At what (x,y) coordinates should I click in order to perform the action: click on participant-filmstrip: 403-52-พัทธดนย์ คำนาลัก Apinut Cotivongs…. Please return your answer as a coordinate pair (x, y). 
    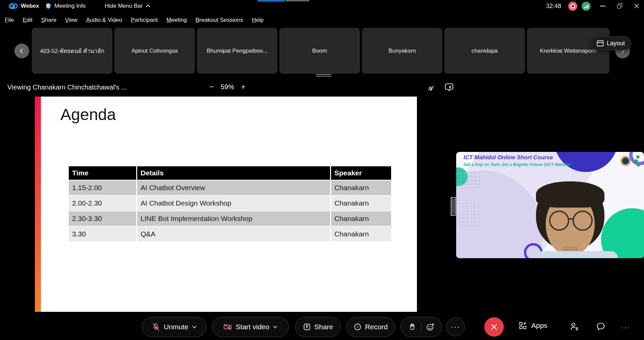
    Looking at the image, I should click on (322, 51).